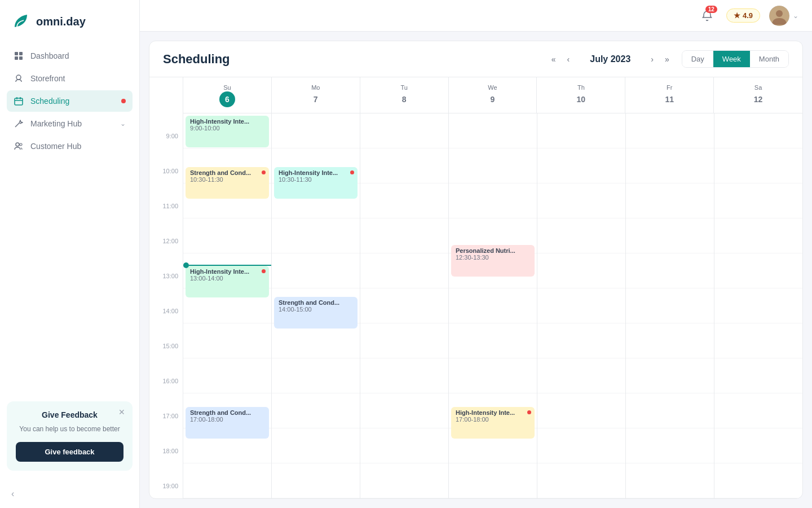  I want to click on feedback-body: You can help us to become better, so click(70, 429).